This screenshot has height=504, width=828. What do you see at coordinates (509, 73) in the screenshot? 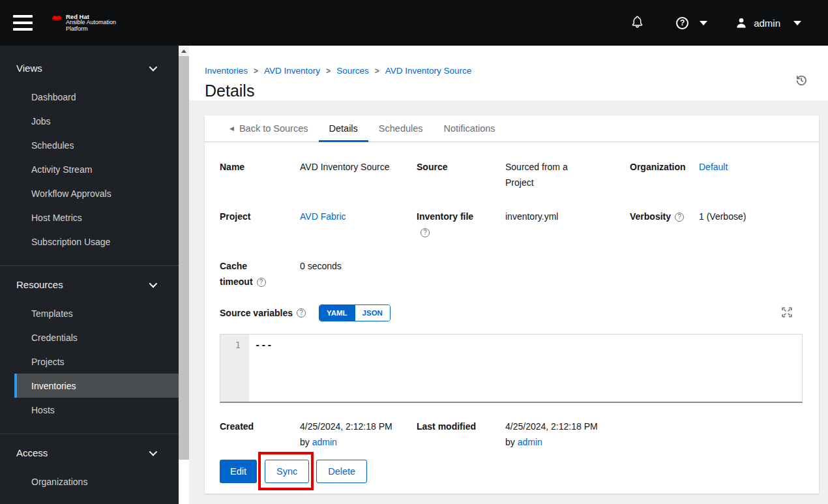
I see `page-header: Inventories > AVD Inventory > Sources > …` at bounding box center [509, 73].